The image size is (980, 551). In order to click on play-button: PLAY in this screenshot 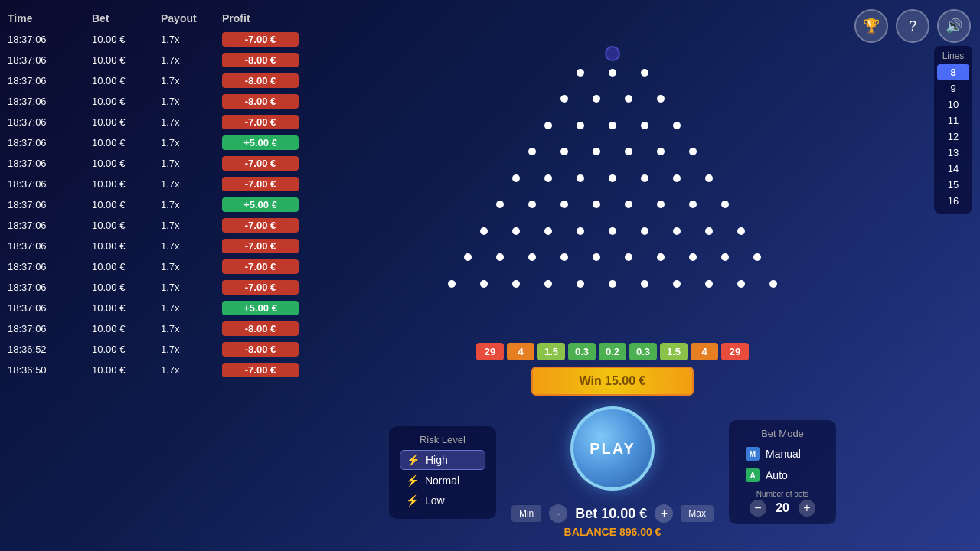, I will do `click(612, 448)`.